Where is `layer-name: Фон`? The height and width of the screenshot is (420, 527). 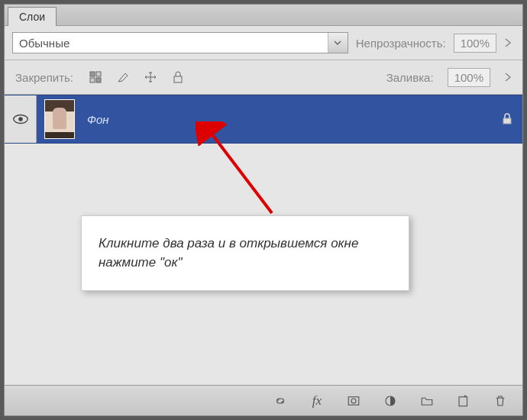 layer-name: Фон is located at coordinates (287, 119).